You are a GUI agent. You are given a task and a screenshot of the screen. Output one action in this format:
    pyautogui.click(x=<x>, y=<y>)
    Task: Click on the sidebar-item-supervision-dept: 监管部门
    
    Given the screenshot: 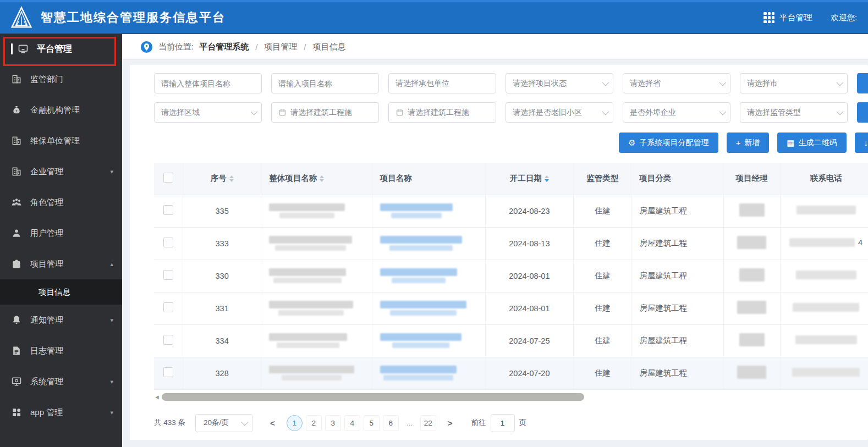 What is the action you would take?
    pyautogui.click(x=61, y=79)
    